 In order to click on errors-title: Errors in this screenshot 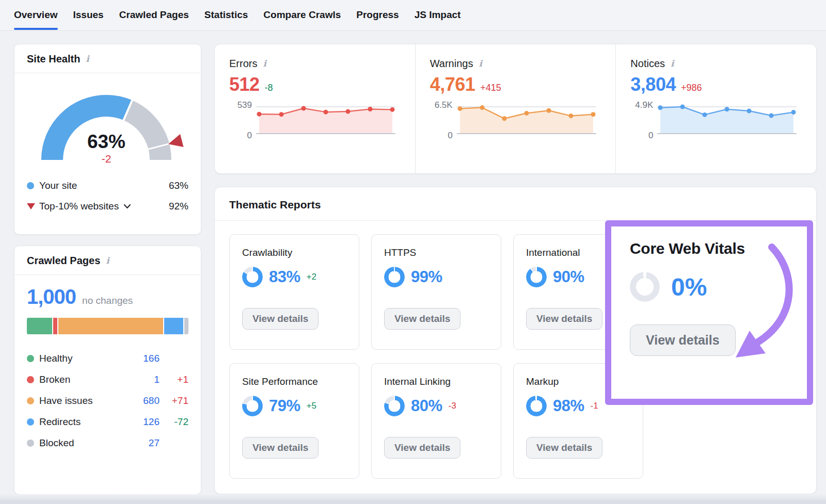, I will do `click(243, 64)`.